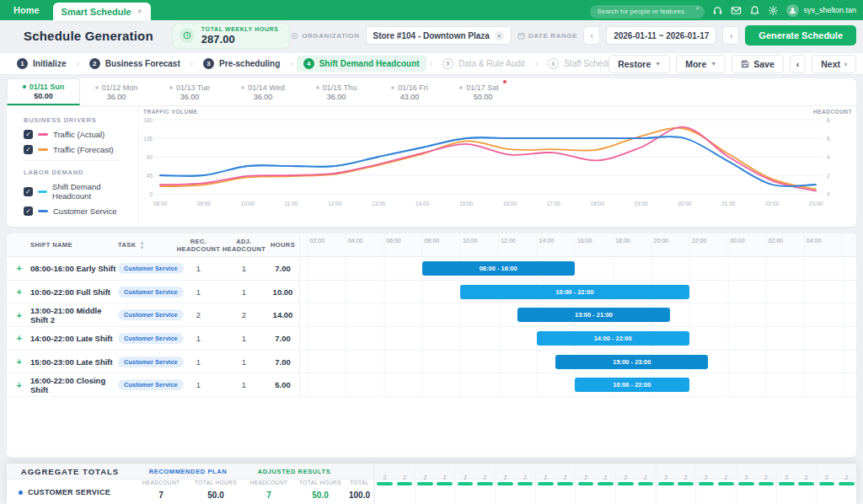 This screenshot has width=863, height=504. I want to click on tab-smart-schedule: Smart Schedule ×, so click(102, 12).